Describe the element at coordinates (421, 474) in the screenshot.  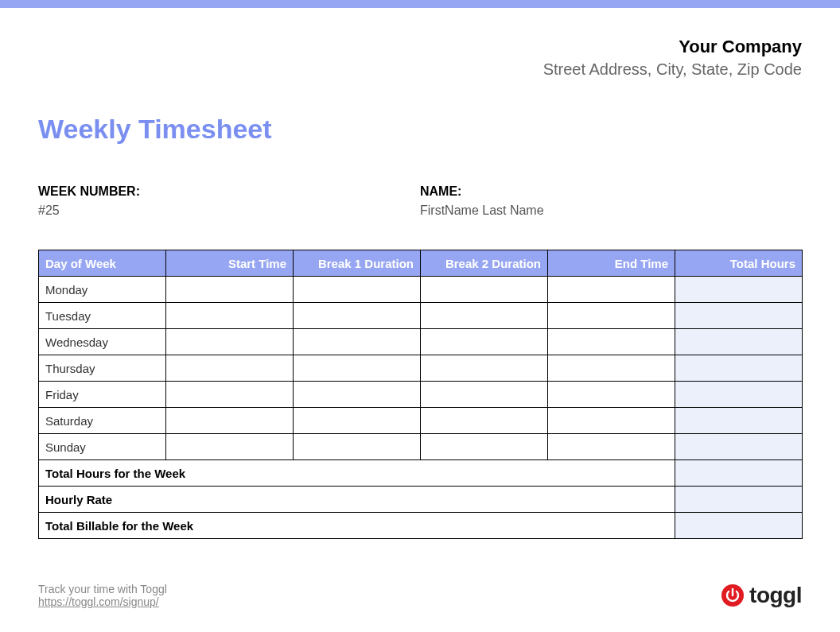
I see `summary-row: Total Hours for the Week` at that location.